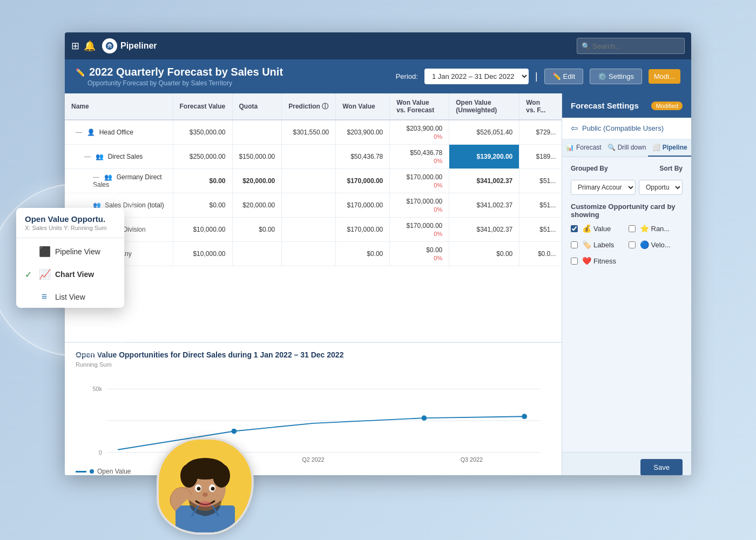  What do you see at coordinates (205, 486) in the screenshot?
I see `avatar-bubble` at bounding box center [205, 486].